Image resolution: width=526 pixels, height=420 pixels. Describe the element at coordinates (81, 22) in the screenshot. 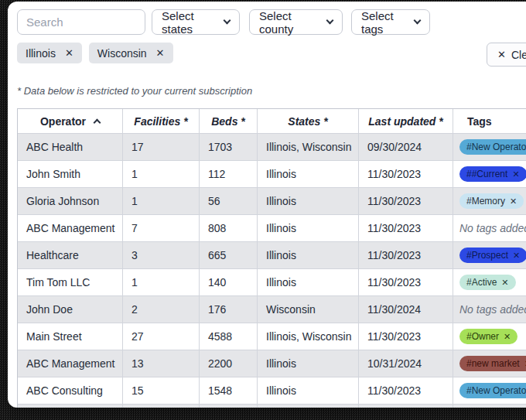

I see `search-input` at that location.